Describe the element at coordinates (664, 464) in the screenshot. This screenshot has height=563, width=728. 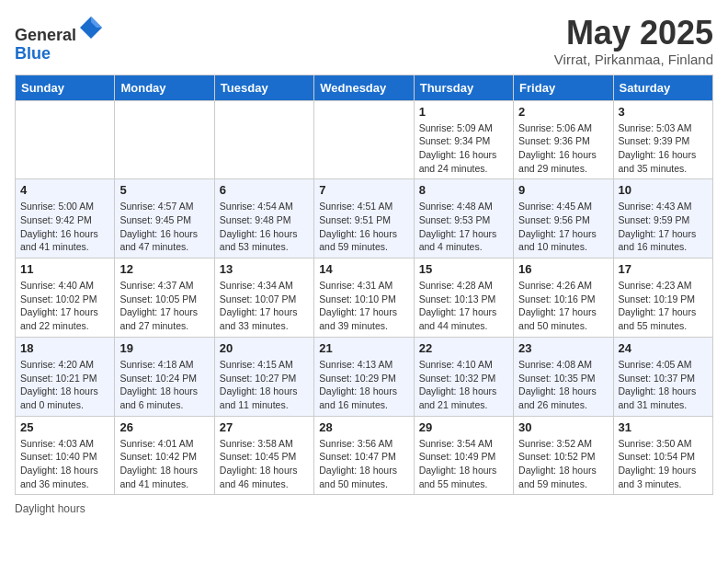
I see `day-info: Sunrise: 3:50 AM Sunset: 10:54 PM Daylig…` at that location.